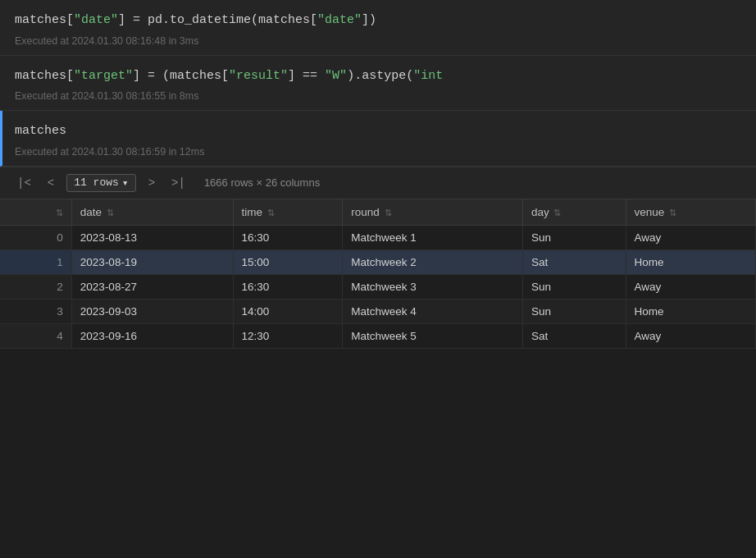  Describe the element at coordinates (59, 213) in the screenshot. I see `sort-icon: ⇅` at that location.